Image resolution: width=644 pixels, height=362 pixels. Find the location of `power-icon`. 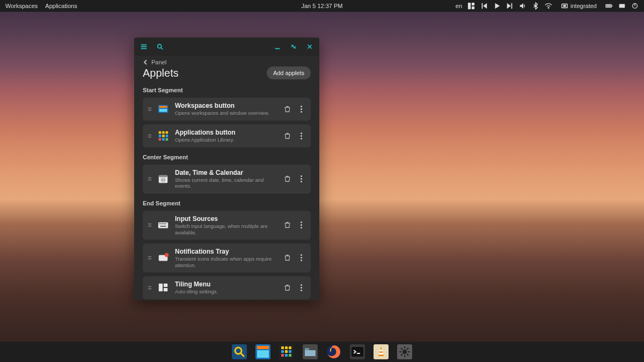

power-icon is located at coordinates (635, 6).